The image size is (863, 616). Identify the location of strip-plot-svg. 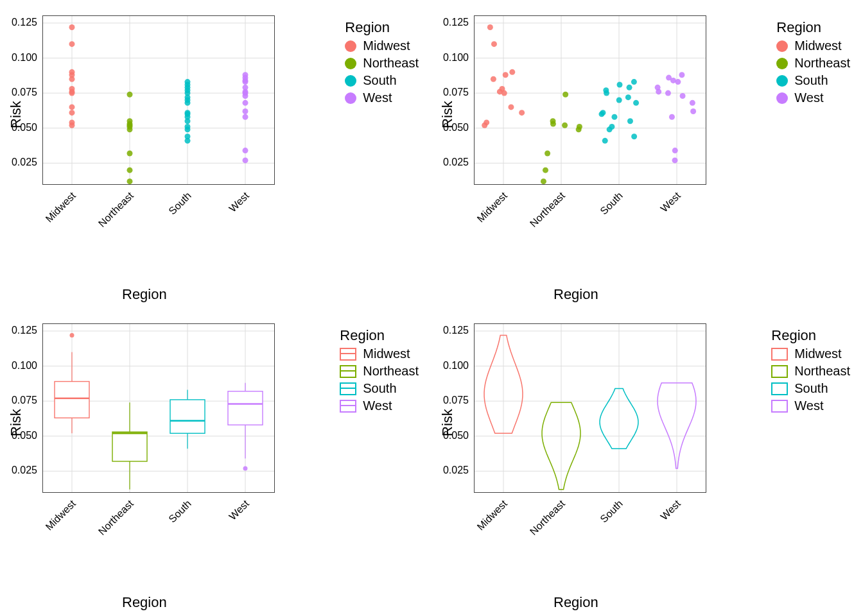
(159, 100).